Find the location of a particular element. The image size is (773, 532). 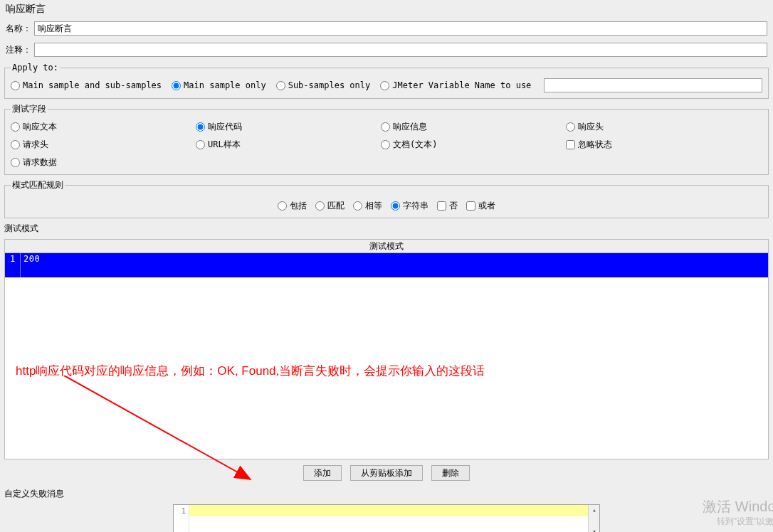

fail-msg-editor: 1 ▴ ▾ is located at coordinates (386, 518).